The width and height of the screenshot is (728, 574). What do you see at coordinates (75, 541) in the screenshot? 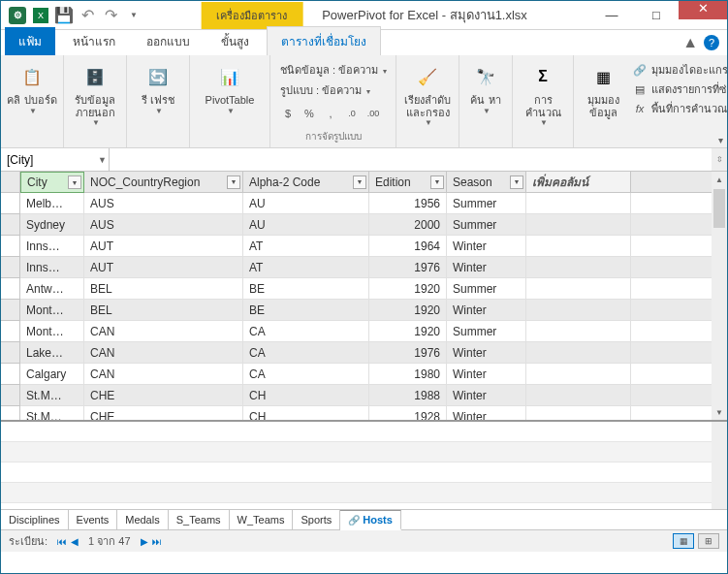
I see `prev-record-button: ◀` at bounding box center [75, 541].